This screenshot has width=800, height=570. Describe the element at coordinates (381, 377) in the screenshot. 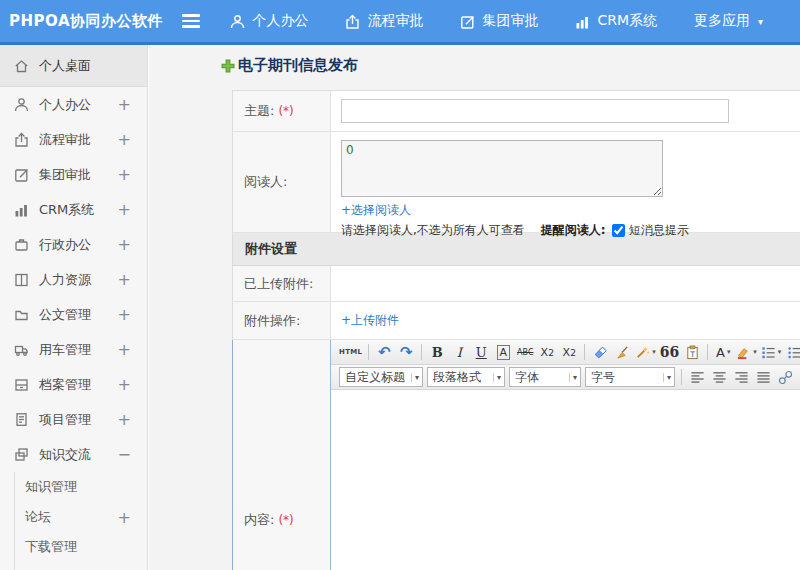

I see `heading-select: 自定义标题 ▾` at that location.